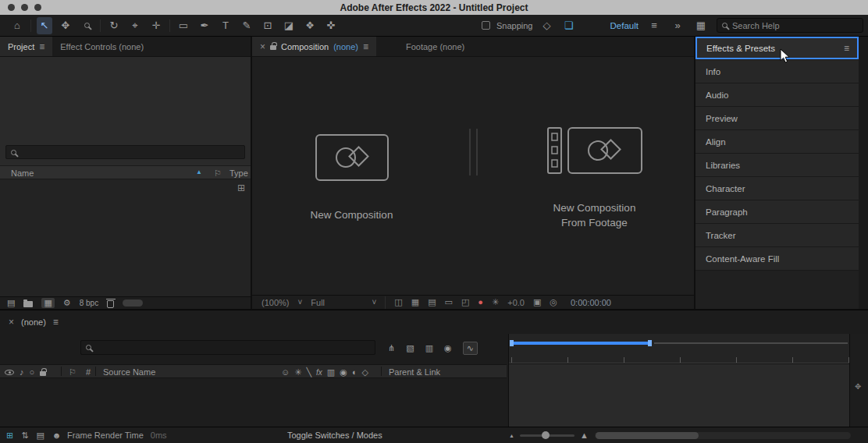  Describe the element at coordinates (66, 26) in the screenshot. I see `hand-tool-icon: ✥` at that location.